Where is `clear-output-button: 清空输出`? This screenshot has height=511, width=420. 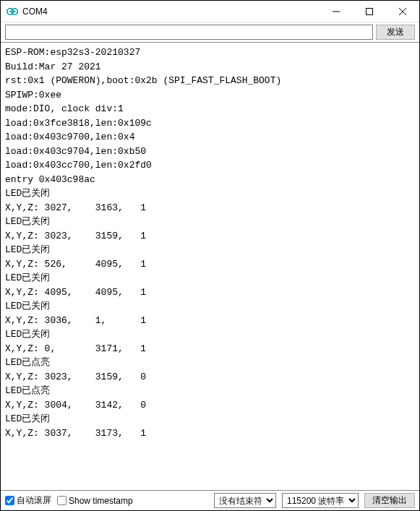
clear-output-button: 清空输出 is located at coordinates (390, 500).